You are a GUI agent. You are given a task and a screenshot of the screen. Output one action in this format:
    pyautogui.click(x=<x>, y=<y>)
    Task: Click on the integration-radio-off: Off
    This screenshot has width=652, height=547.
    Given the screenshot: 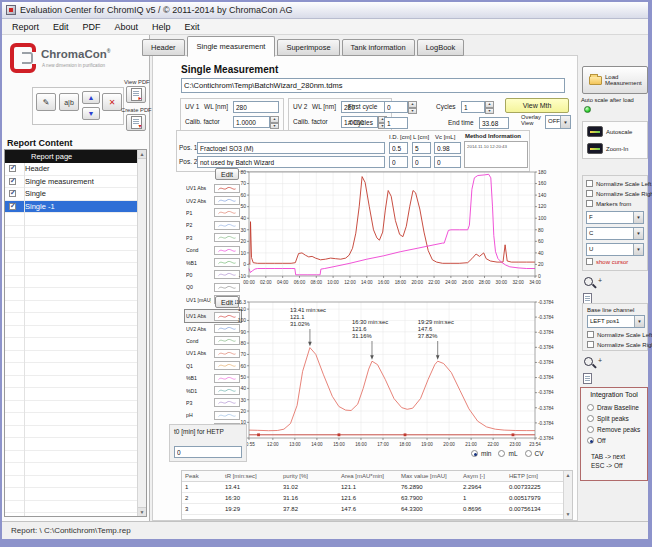 What is the action you would take?
    pyautogui.click(x=614, y=440)
    